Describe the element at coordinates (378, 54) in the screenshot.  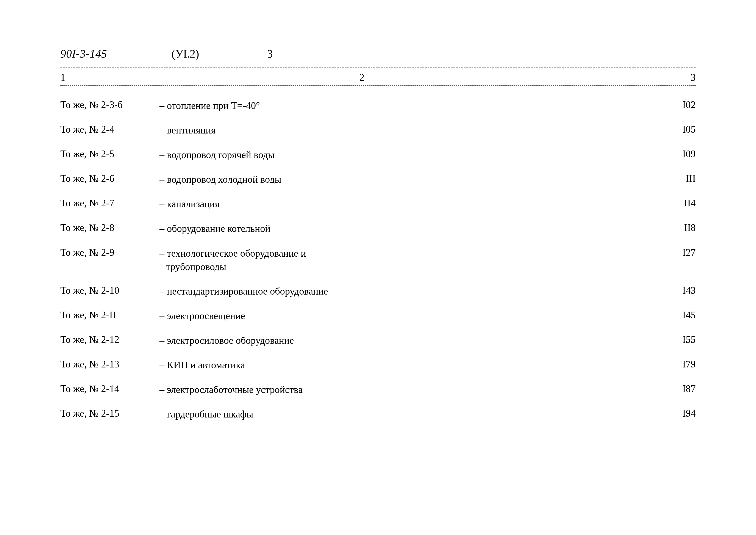
I see `header-row: 90I-3-145 (УI.2) 3` at that location.